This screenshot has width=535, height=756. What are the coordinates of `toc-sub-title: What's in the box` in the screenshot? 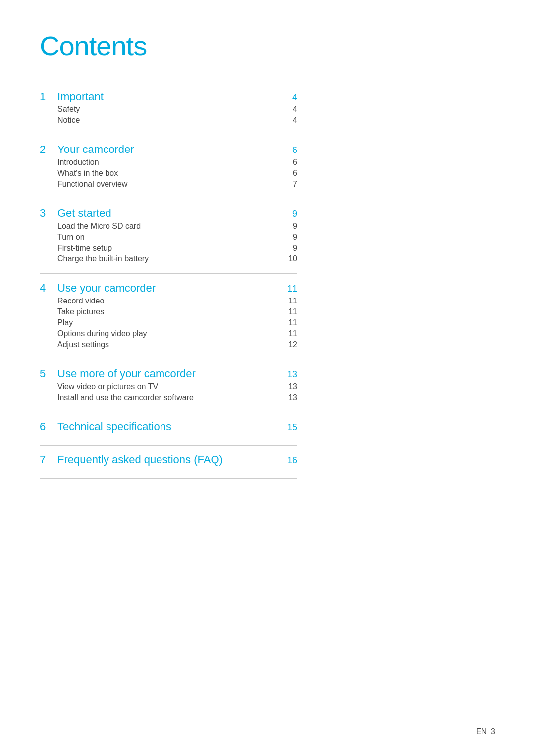 It's located at (88, 173).